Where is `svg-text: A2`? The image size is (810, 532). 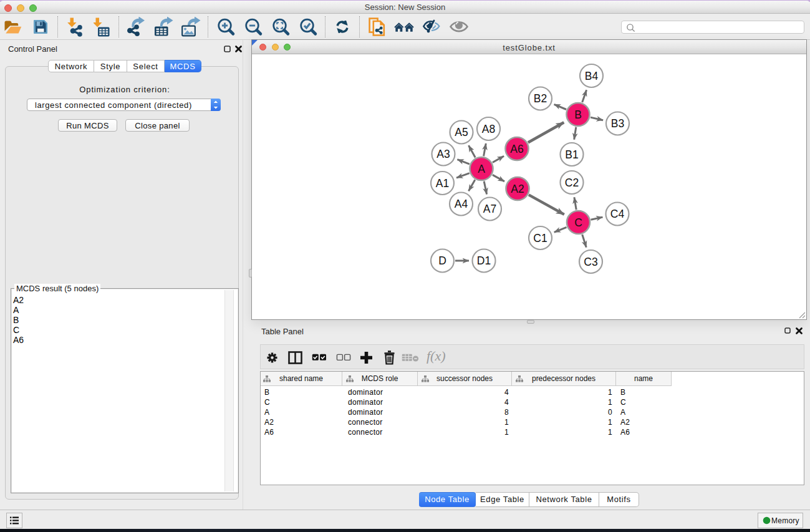
svg-text: A2 is located at coordinates (518, 189).